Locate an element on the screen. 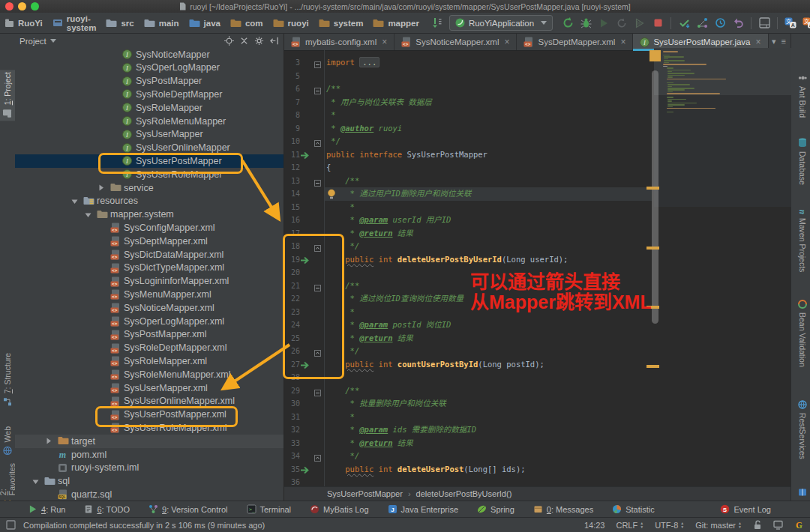  code-minimap is located at coordinates (723, 127).